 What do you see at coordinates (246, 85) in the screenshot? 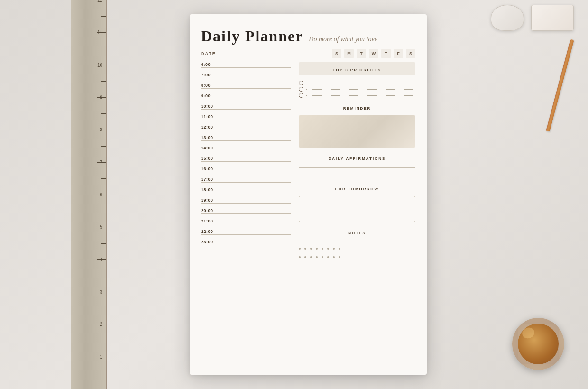
I see `time-label: 8:00` at bounding box center [246, 85].